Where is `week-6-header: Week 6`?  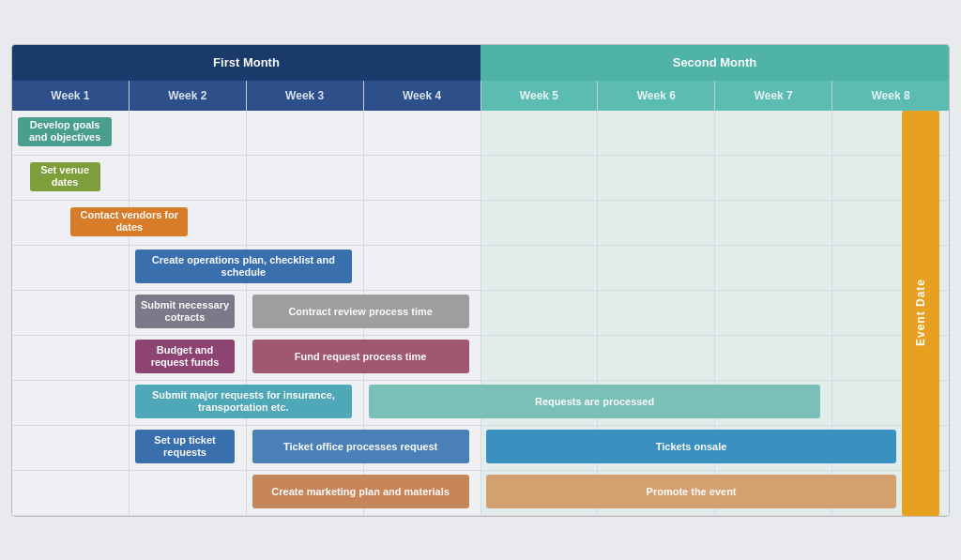 week-6-header: Week 6 is located at coordinates (657, 96).